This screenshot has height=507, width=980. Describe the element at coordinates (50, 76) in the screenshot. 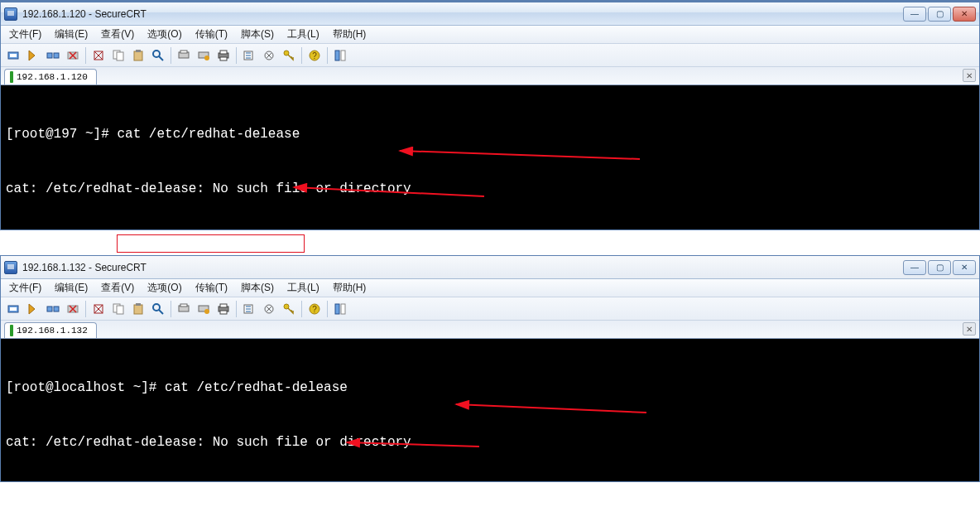

I see `session-tab: 192.168.1.120` at that location.